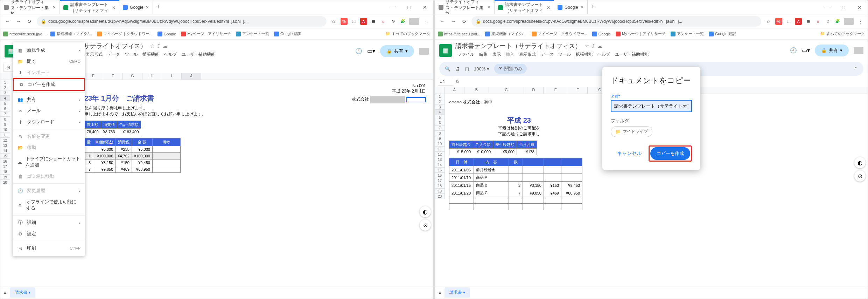  I want to click on close-button: ✕, so click(860, 7).